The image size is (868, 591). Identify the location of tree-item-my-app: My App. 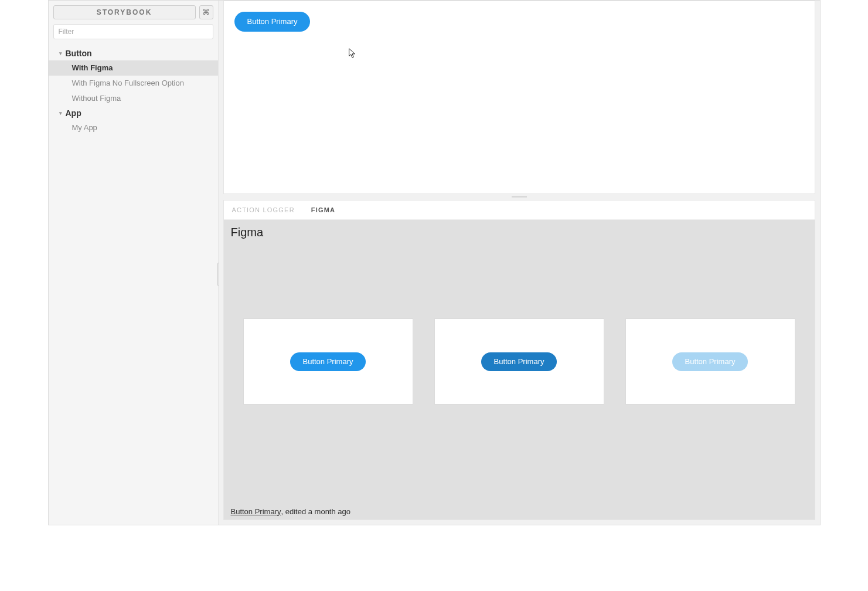
(134, 128).